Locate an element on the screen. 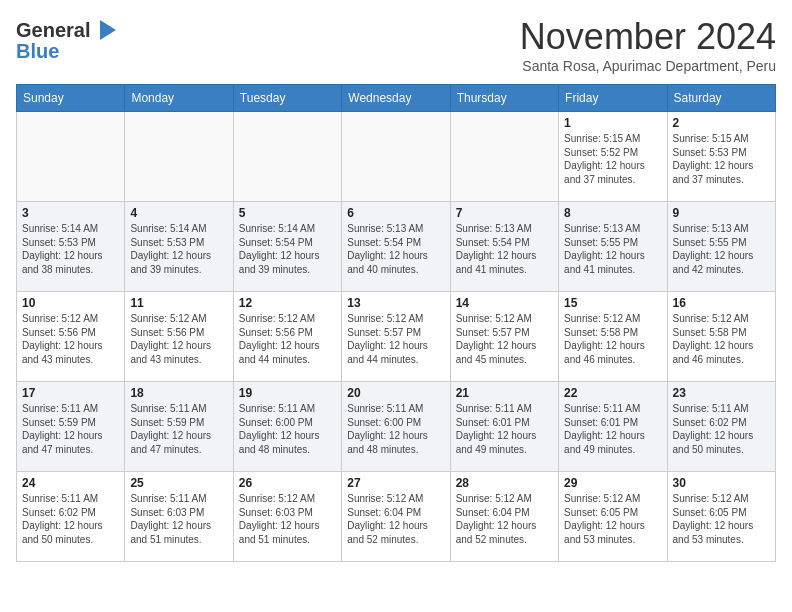 The image size is (792, 612). calendar-cell: 11Sunrise: 5:12 AMSunset: 5:56 PMDayligh… is located at coordinates (179, 337).